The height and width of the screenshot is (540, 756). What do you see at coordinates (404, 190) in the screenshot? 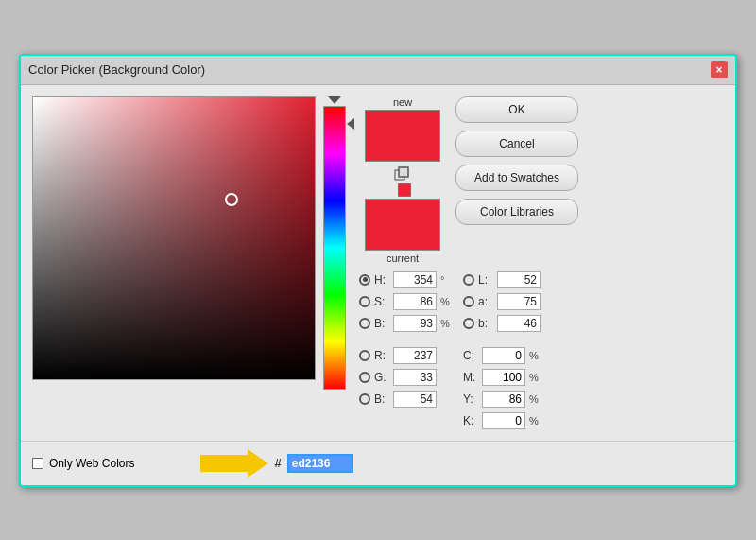
I see `color-swatch-icon` at bounding box center [404, 190].